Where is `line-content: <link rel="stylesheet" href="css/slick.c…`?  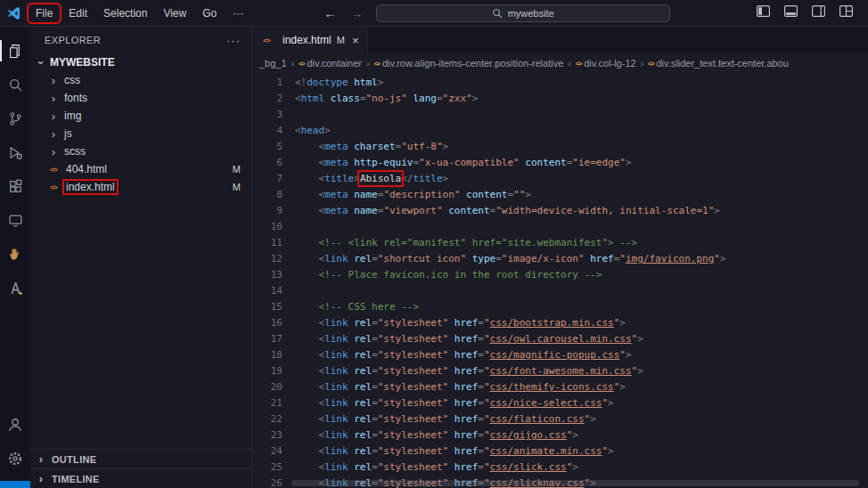 line-content: <link rel="stylesheet" href="css/slick.c… is located at coordinates (430, 468).